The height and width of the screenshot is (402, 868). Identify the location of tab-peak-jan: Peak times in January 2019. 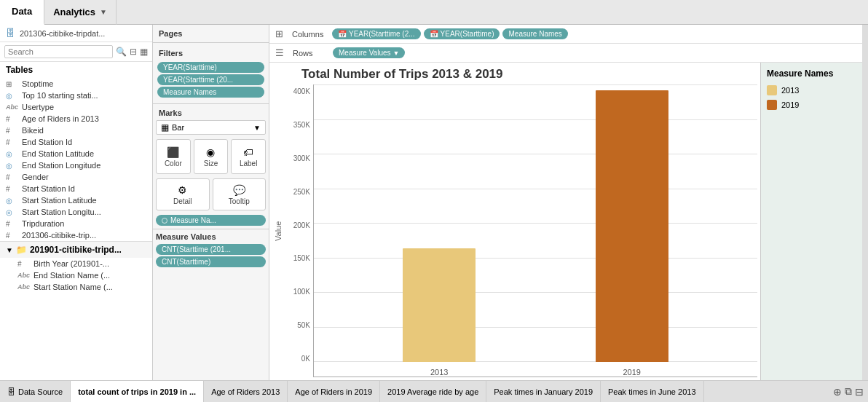
(543, 392).